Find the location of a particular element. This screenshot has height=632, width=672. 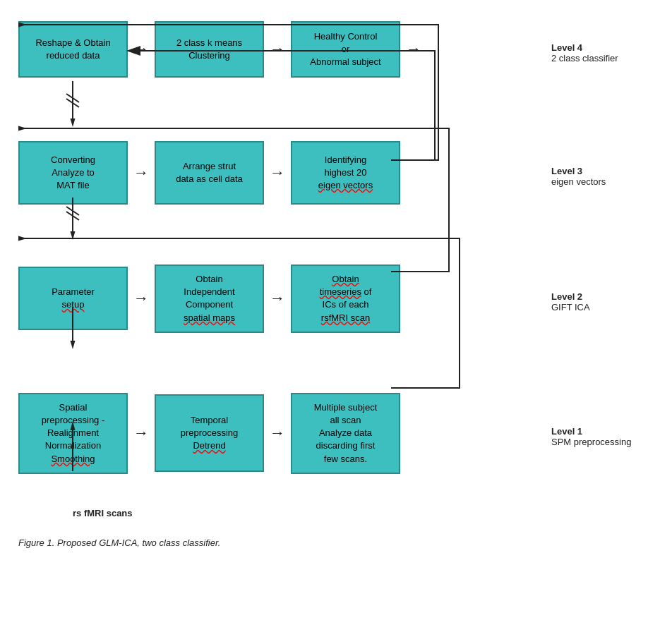

level1-label-text: Level 1SPM preprocessing is located at coordinates (592, 437).